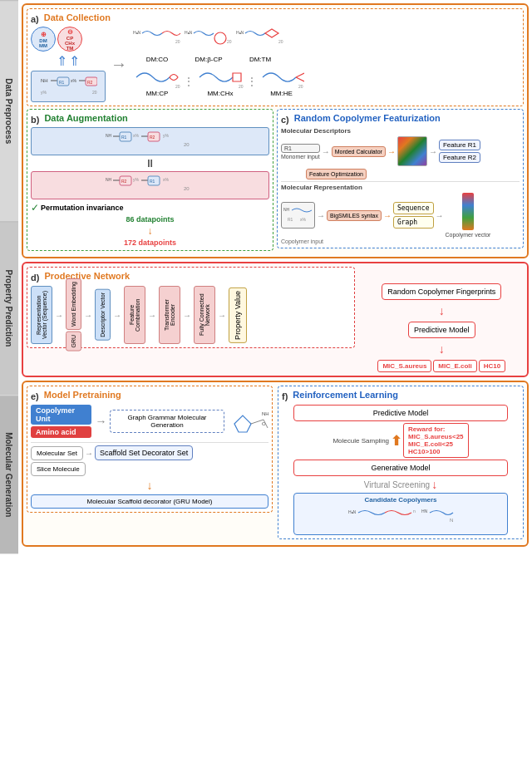 This screenshot has height=757, width=532. I want to click on arrow-down-pred2: ↓, so click(442, 349).